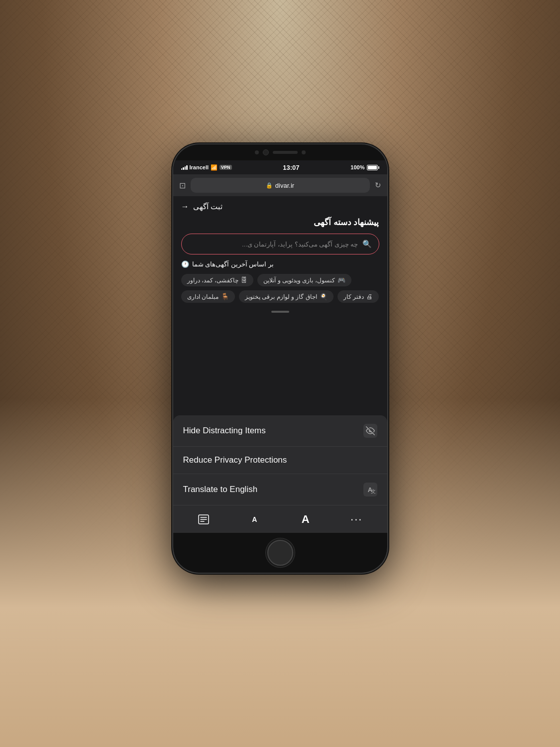 The width and height of the screenshot is (560, 747). I want to click on post-ad-row: ثبت آگهی →, so click(280, 207).